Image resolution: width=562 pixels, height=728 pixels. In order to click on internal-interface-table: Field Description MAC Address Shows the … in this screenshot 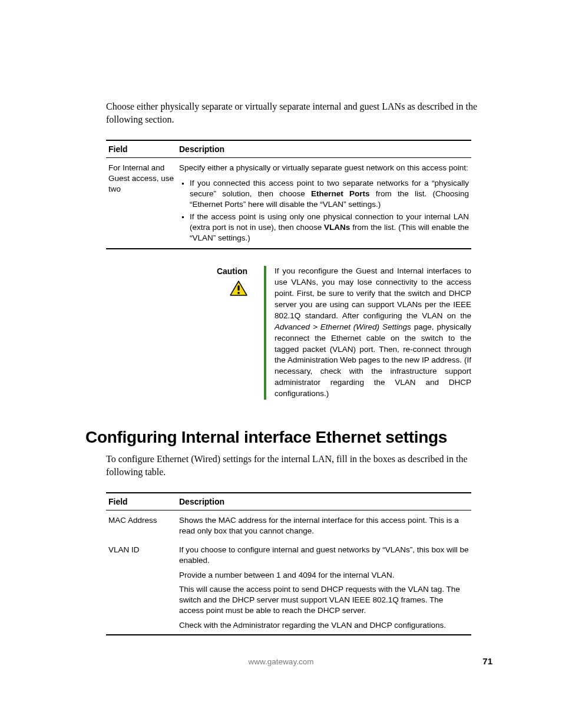, I will do `click(289, 564)`.